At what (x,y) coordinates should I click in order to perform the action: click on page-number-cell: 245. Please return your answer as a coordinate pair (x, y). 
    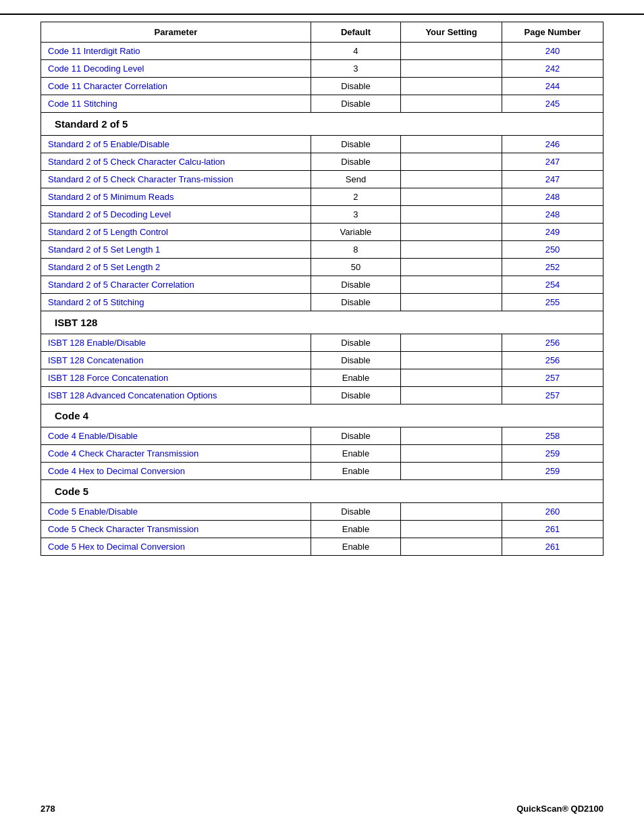
    Looking at the image, I should click on (553, 104).